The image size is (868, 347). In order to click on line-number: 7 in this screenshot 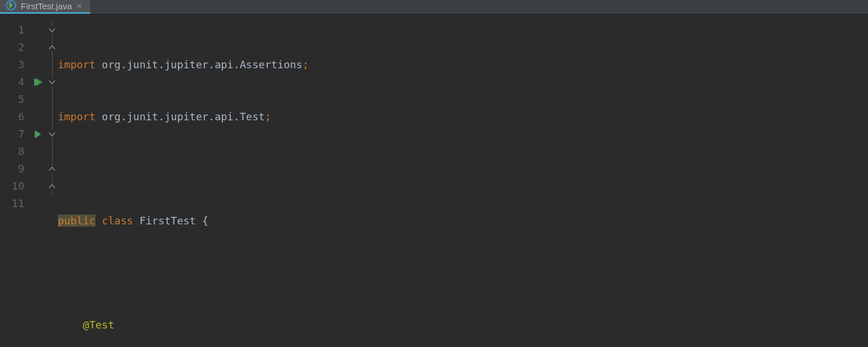, I will do `click(14, 134)`.